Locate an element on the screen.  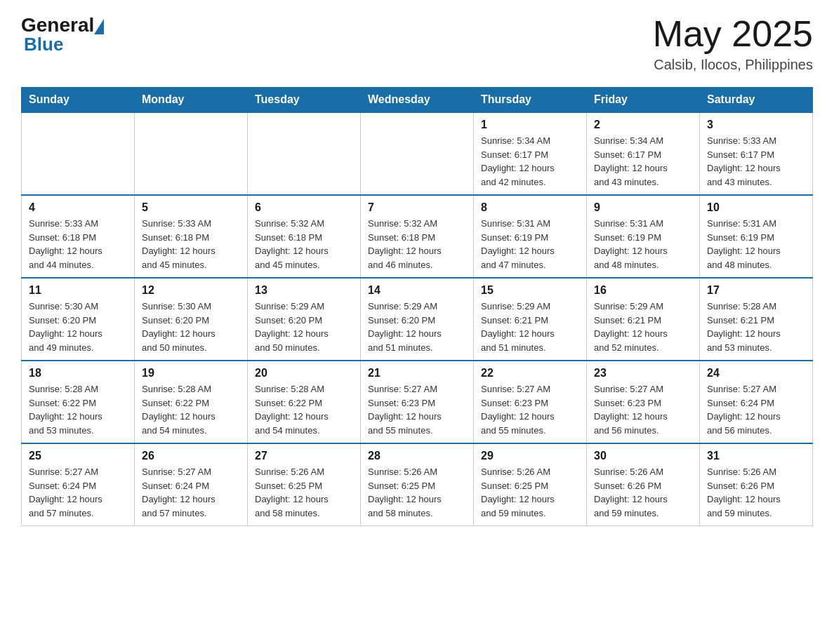
day-number: 6 is located at coordinates (304, 208).